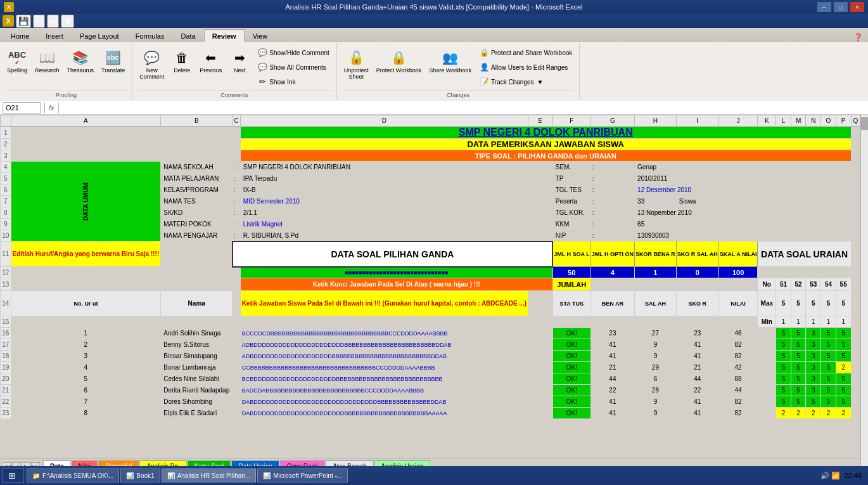 The image size is (868, 485). What do you see at coordinates (824, 7) in the screenshot?
I see `minimize-button: −` at bounding box center [824, 7].